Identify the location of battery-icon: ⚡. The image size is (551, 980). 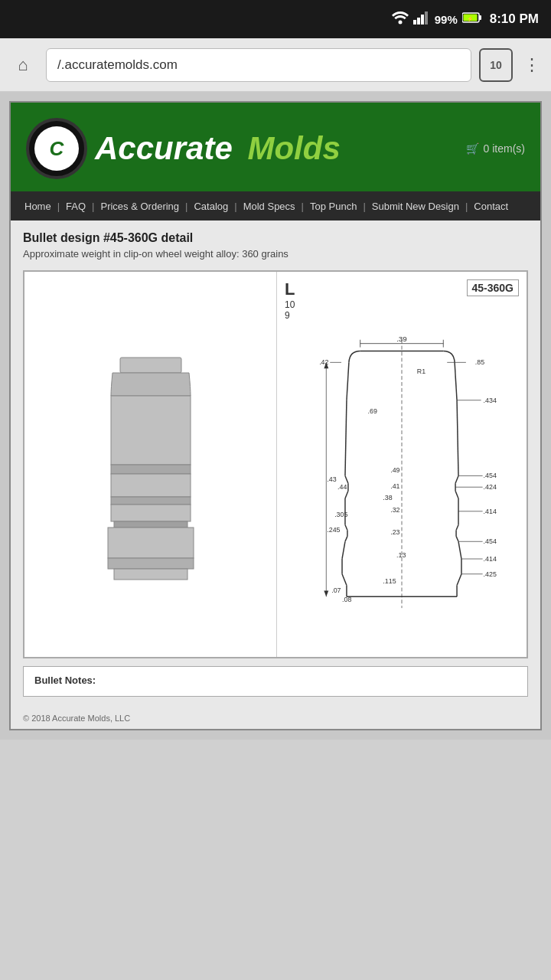
(472, 19).